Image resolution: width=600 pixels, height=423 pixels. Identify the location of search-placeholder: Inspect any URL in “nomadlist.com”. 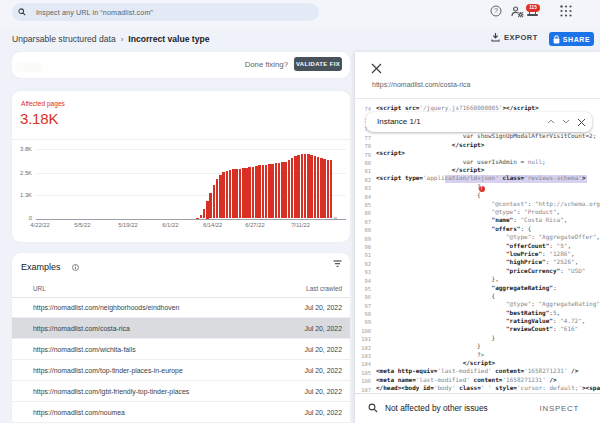
(94, 12).